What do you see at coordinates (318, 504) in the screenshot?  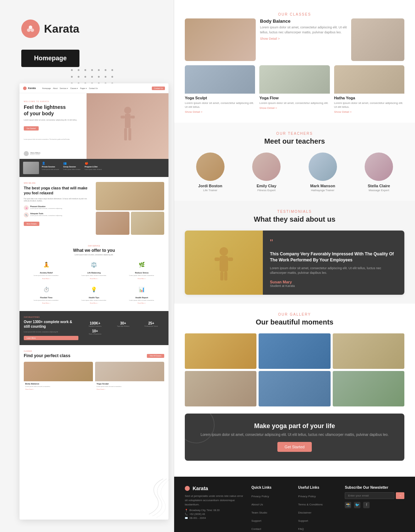 I see `list-item: Terms & Conditions` at bounding box center [318, 504].